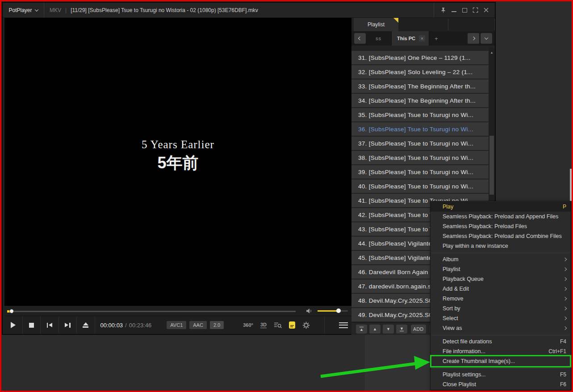 The width and height of the screenshot is (573, 392). I want to click on menu-item-label: Playlist, so click(503, 269).